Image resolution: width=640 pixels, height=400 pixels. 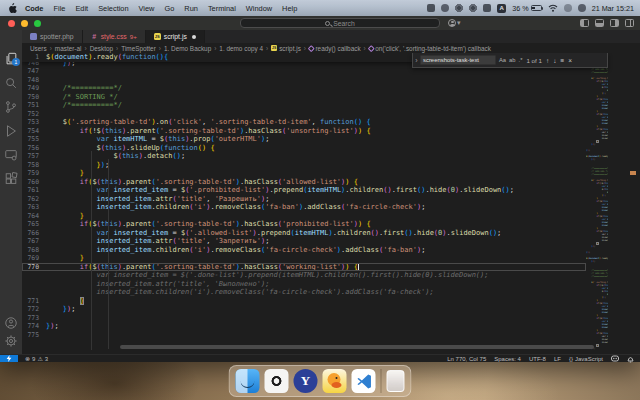 I want to click on code-line: 763 inserted_item.children('i').removeCl…, so click(x=304, y=208).